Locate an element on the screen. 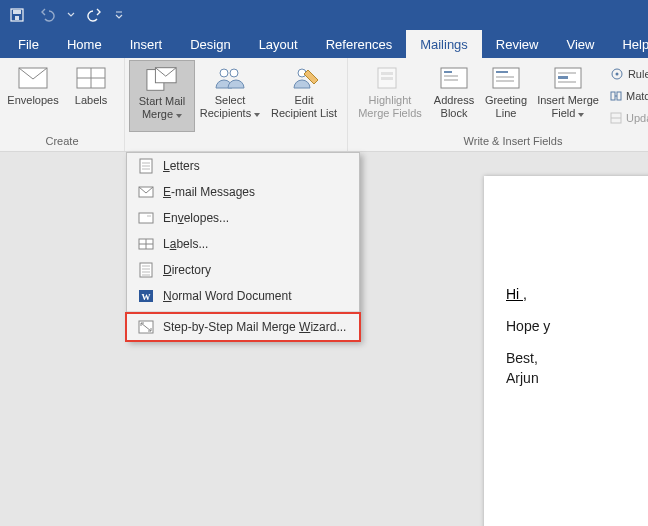  menu-item-letters: Letters is located at coordinates (243, 166).